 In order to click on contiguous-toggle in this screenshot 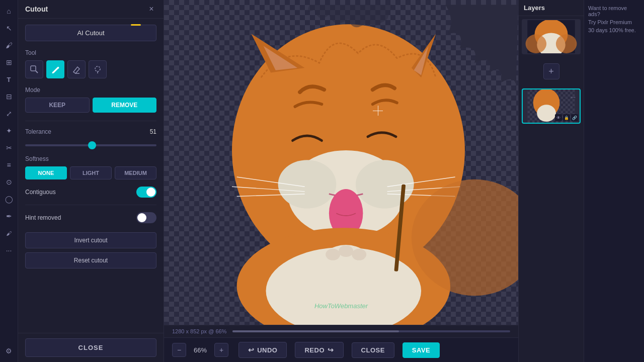, I will do `click(146, 192)`.